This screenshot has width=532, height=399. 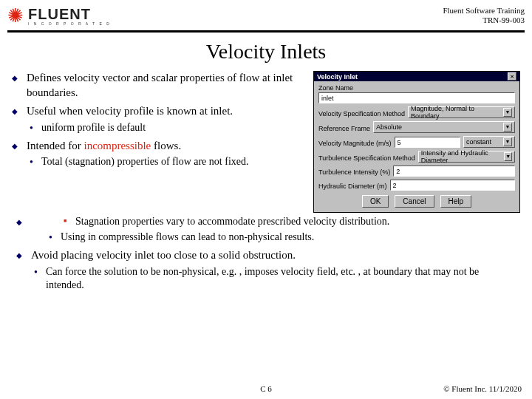 I want to click on bullet-text: Useful when velocity profile is known at…, so click(x=130, y=111).